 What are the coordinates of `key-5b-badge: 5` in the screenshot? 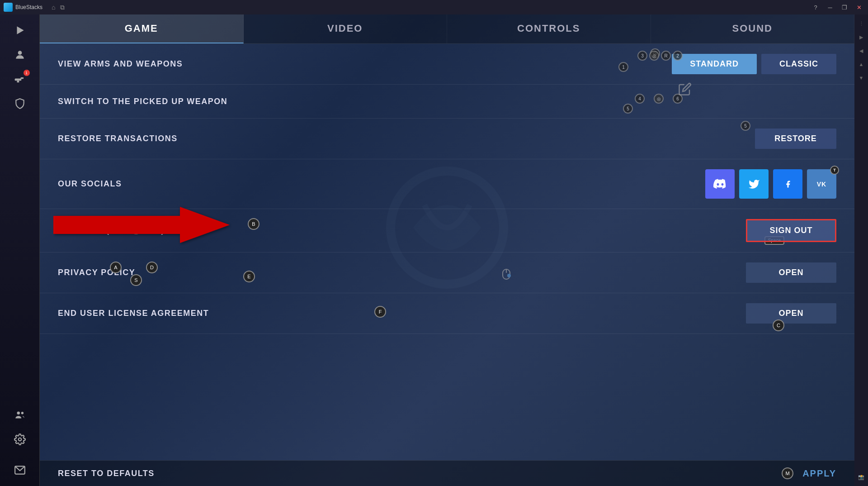 It's located at (745, 126).